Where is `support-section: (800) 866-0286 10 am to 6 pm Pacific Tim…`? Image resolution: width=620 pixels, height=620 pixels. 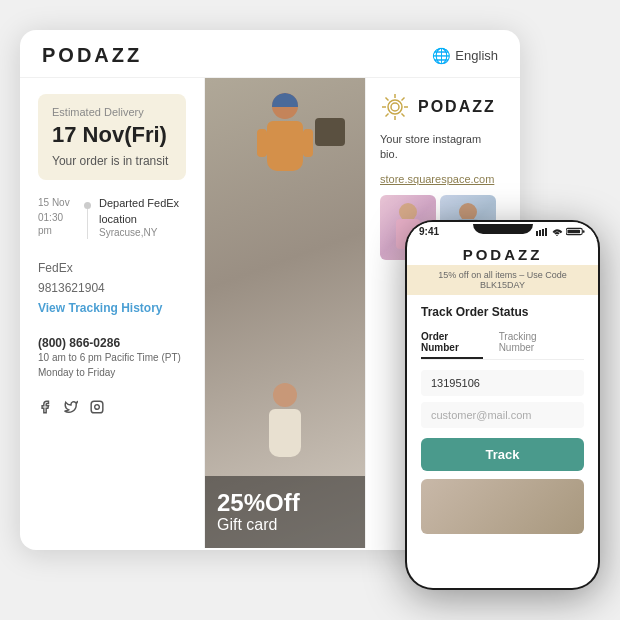 support-section: (800) 866-0286 10 am to 6 pm Pacific Tim… is located at coordinates (112, 358).